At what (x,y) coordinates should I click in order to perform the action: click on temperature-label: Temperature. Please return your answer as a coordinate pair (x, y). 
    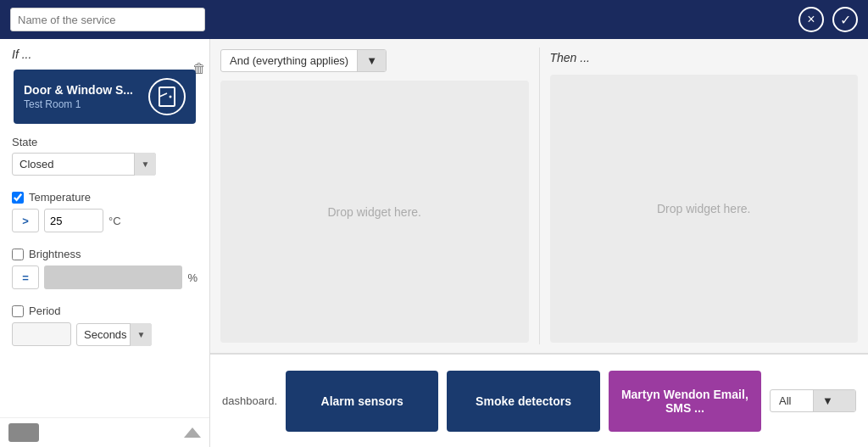
    Looking at the image, I should click on (59, 197).